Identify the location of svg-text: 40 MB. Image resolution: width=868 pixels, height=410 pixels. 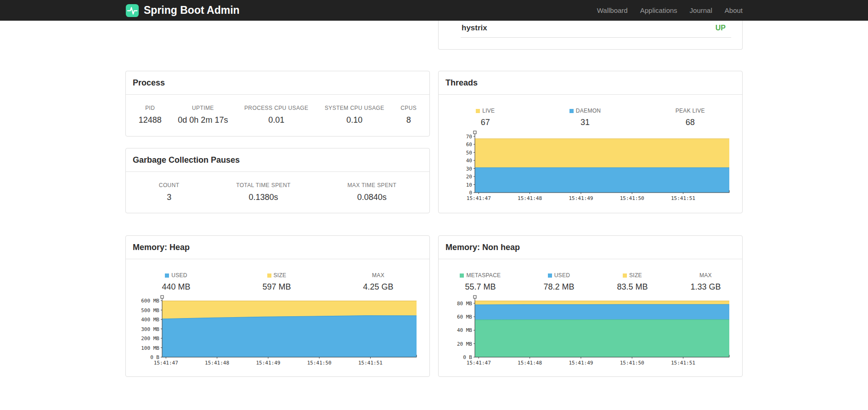
(464, 330).